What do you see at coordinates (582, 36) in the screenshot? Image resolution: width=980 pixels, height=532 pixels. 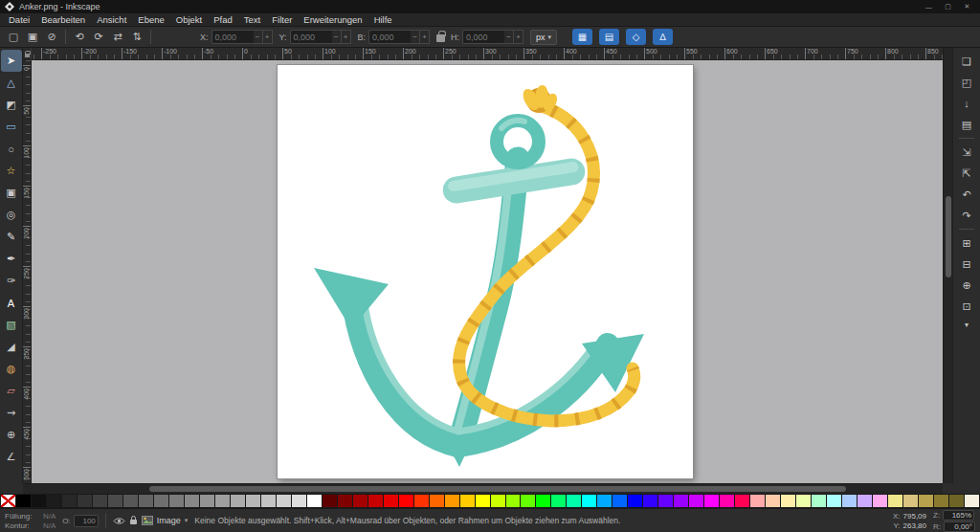 I see `snap-toggle-bounding-box: ▦` at bounding box center [582, 36].